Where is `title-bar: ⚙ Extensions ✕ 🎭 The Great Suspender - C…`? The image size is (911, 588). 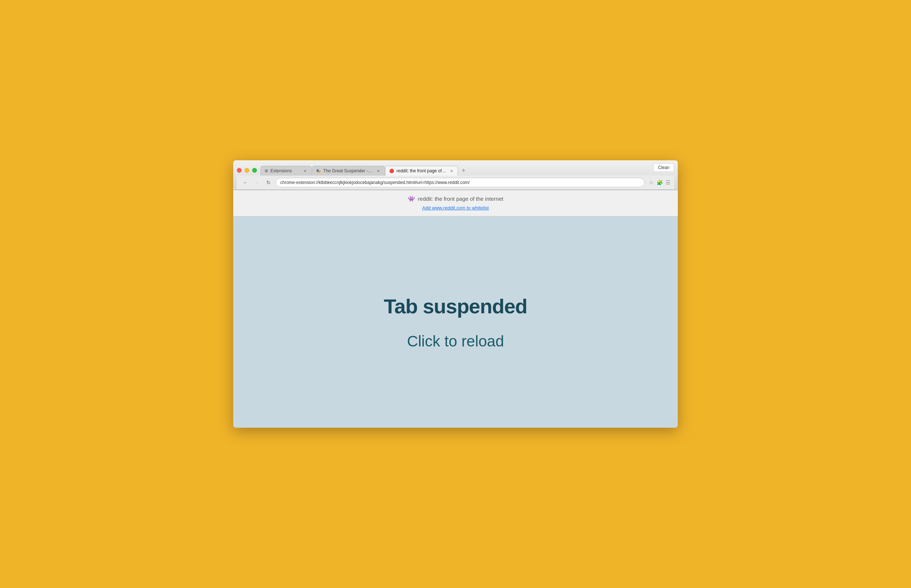 title-bar: ⚙ Extensions ✕ 🎭 The Great Suspender - C… is located at coordinates (456, 175).